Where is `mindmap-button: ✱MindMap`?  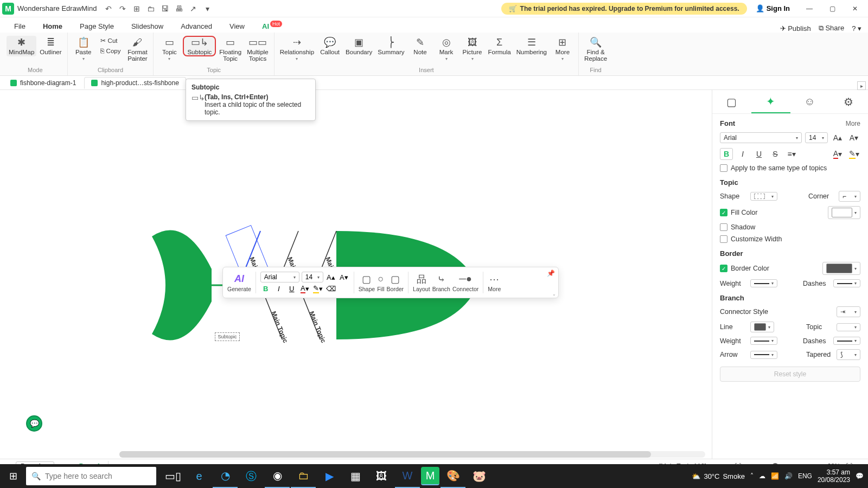 mindmap-button: ✱MindMap is located at coordinates (22, 46).